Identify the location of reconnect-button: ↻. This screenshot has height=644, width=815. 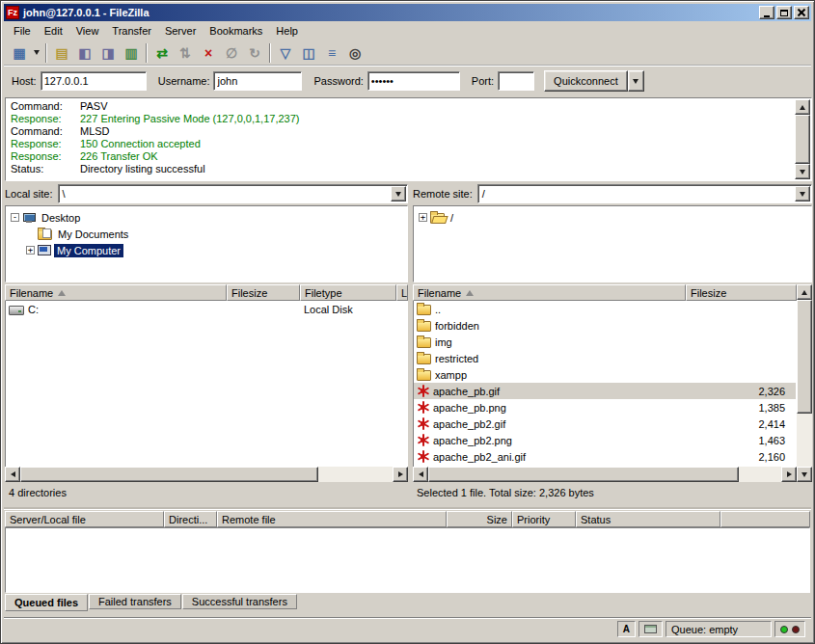
(255, 53).